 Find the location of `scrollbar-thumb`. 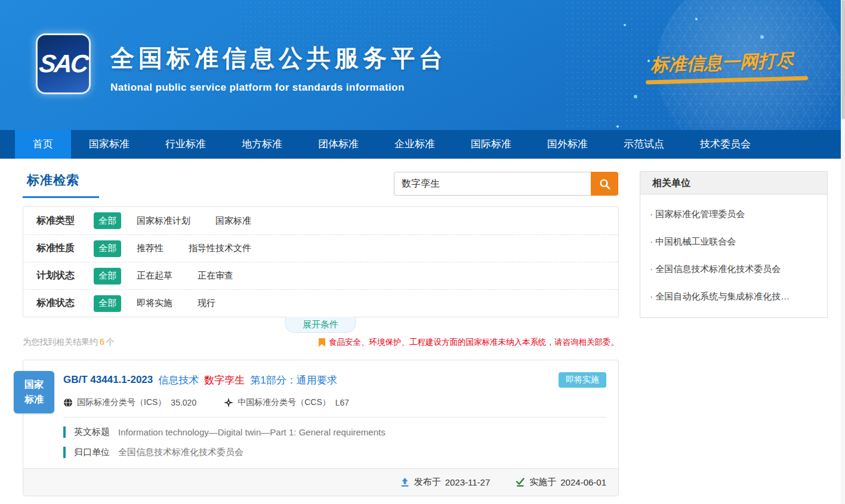

scrollbar-thumb is located at coordinates (843, 60).